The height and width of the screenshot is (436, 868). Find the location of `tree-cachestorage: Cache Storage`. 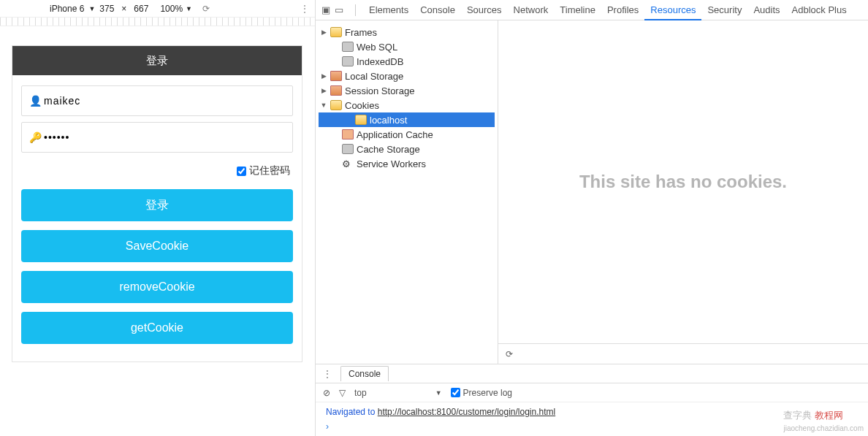

tree-cachestorage: Cache Storage is located at coordinates (406, 149).